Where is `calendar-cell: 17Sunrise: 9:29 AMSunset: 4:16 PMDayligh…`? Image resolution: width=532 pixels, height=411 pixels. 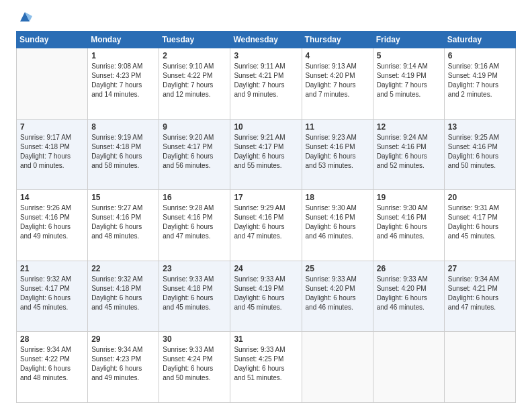
calendar-cell: 17Sunrise: 9:29 AMSunset: 4:16 PMDayligh… is located at coordinates (266, 226).